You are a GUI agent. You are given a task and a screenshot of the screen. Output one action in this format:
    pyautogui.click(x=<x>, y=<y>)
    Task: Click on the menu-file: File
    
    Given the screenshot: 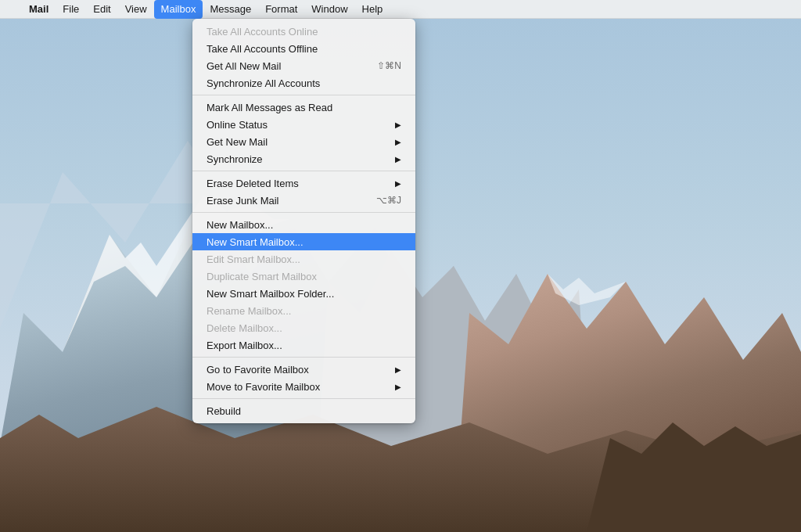 What is the action you would take?
    pyautogui.click(x=70, y=9)
    